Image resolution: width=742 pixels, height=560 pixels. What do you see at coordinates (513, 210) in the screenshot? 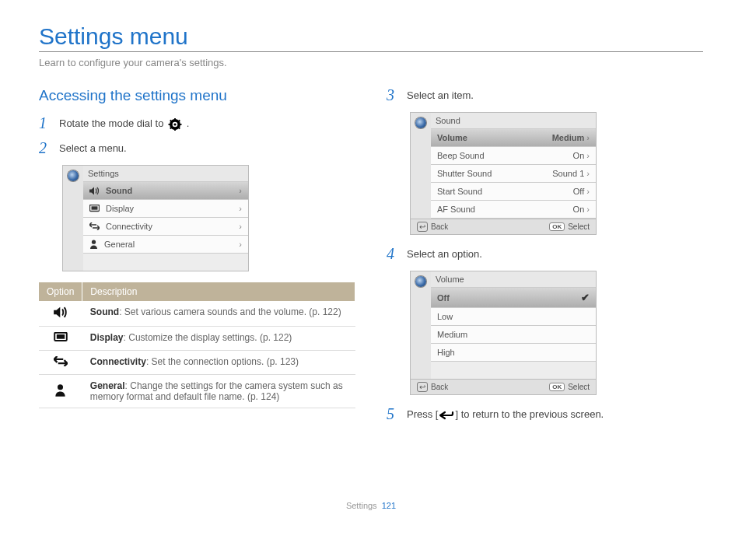
I see `sound-row-af: AF Sound On ›` at bounding box center [513, 210].